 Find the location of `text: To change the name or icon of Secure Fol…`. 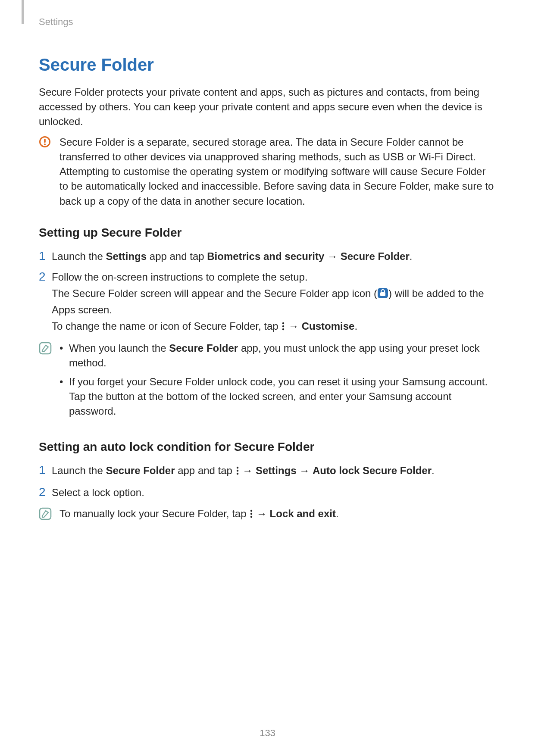

text: To change the name or icon of Secure Fol… is located at coordinates (166, 326).